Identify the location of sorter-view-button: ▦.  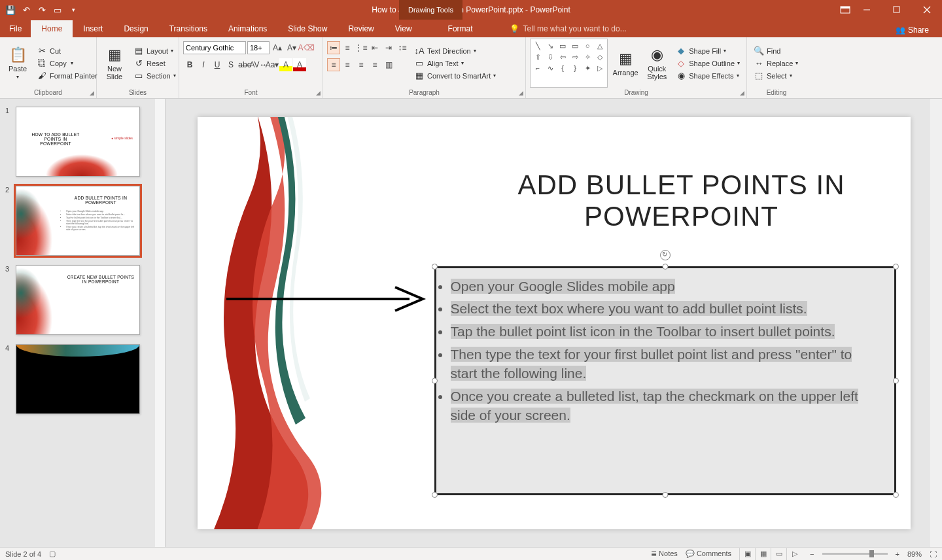
(763, 554).